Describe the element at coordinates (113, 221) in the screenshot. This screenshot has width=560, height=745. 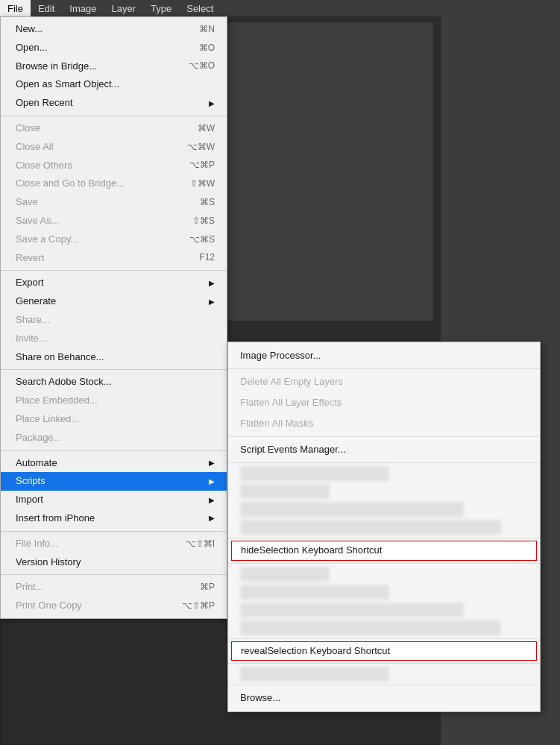
I see `menu-item-save-as: Save As... ⇧⌘S` at that location.